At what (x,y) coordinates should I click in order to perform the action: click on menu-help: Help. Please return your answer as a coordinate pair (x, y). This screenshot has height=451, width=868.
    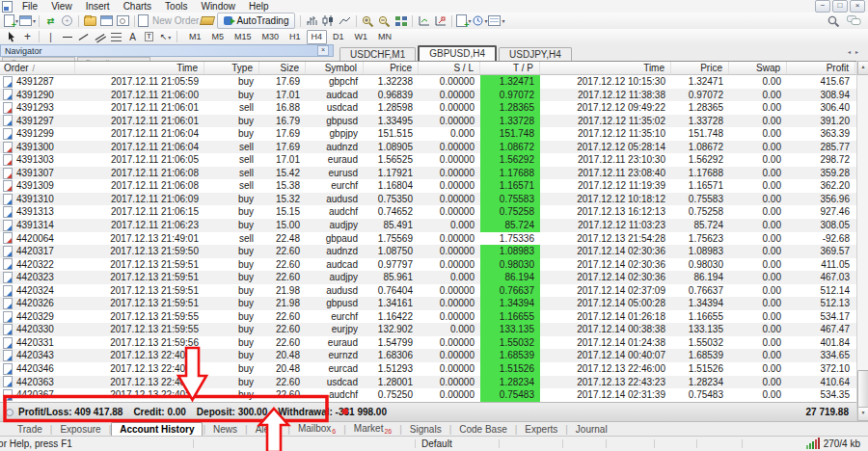
    Looking at the image, I should click on (258, 6).